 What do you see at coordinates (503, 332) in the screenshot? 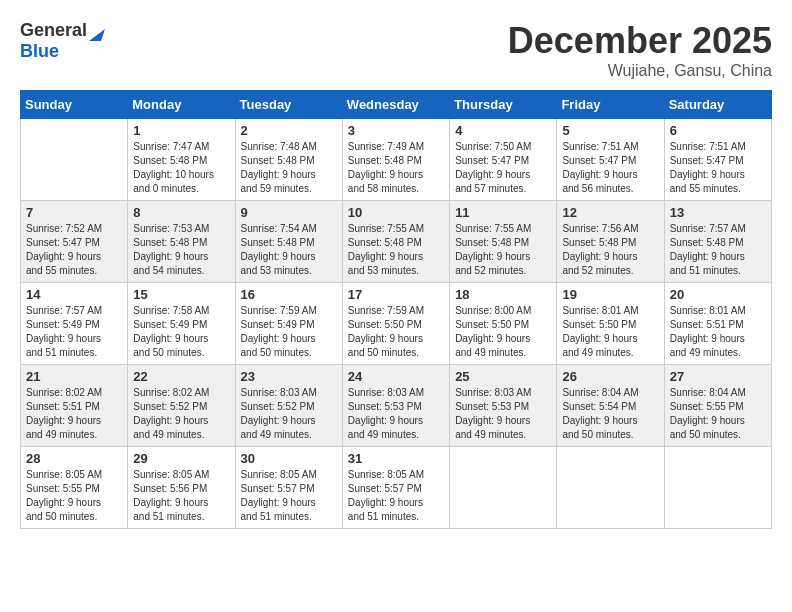
I see `day-info: Sunrise: 8:00 AM Sunset: 5:50 PM Dayligh…` at bounding box center [503, 332].